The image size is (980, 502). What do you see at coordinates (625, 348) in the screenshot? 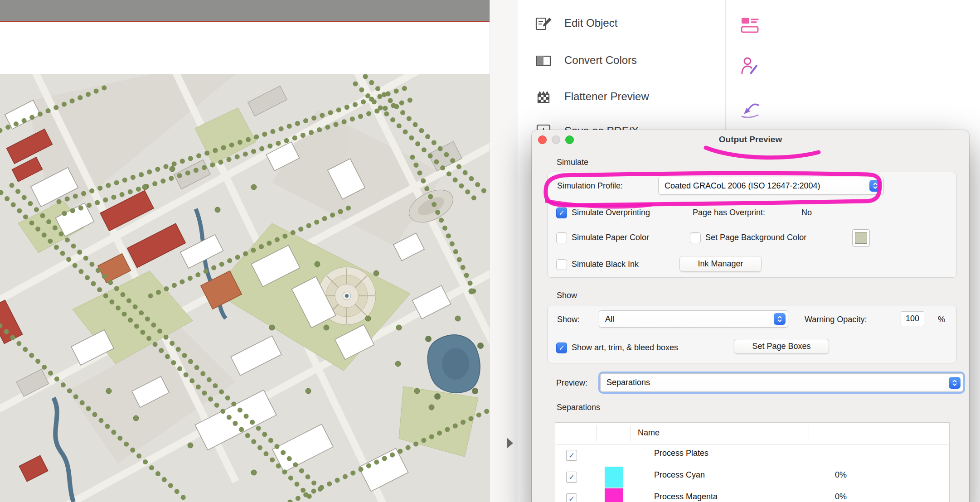
I see `show-boxes-label: Show art, trim, & bleed boxes` at bounding box center [625, 348].